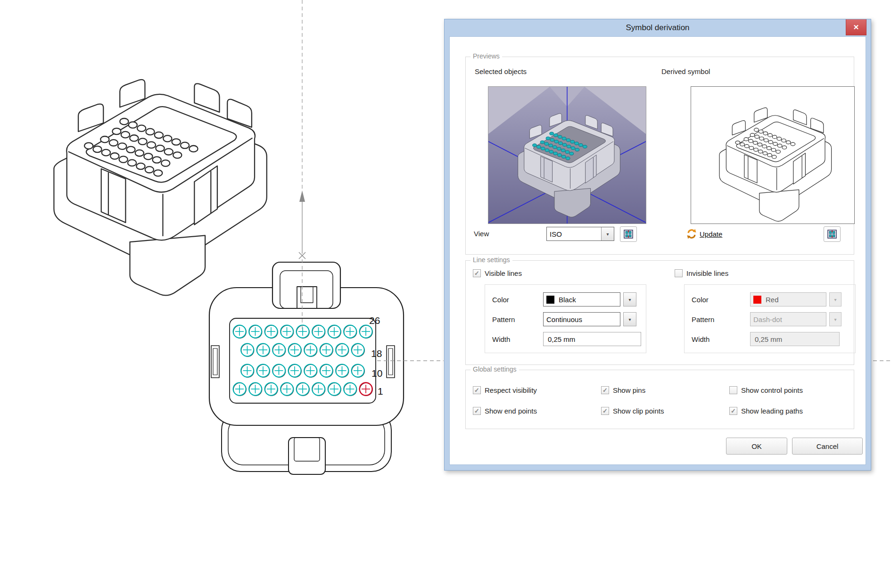  Describe the element at coordinates (566, 319) in the screenshot. I see `visible-lines-box: Color Black ▾ Pattern Continuous ▾` at that location.